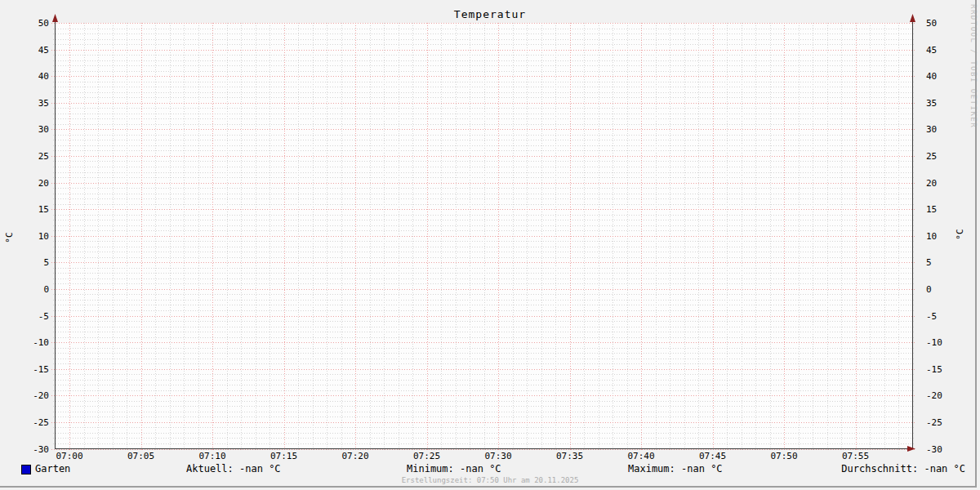  What do you see at coordinates (32, 369) in the screenshot?
I see `y-tick-label-left: -15` at bounding box center [32, 369].